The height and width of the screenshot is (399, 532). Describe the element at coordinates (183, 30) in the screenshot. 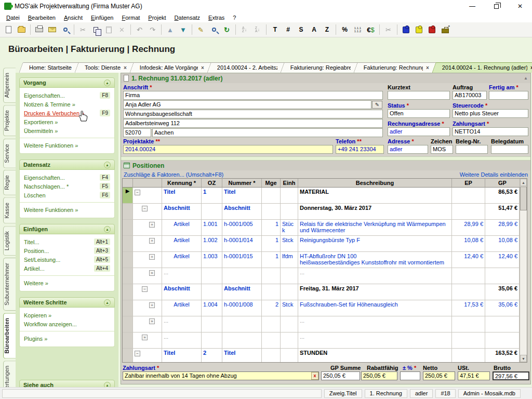

I see `move-down-button: ▼` at that location.